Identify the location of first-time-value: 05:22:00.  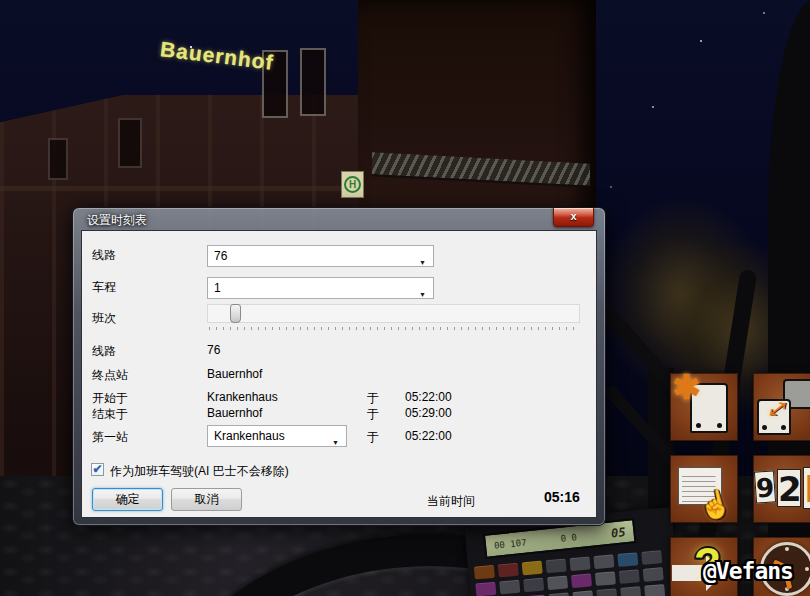
(428, 436).